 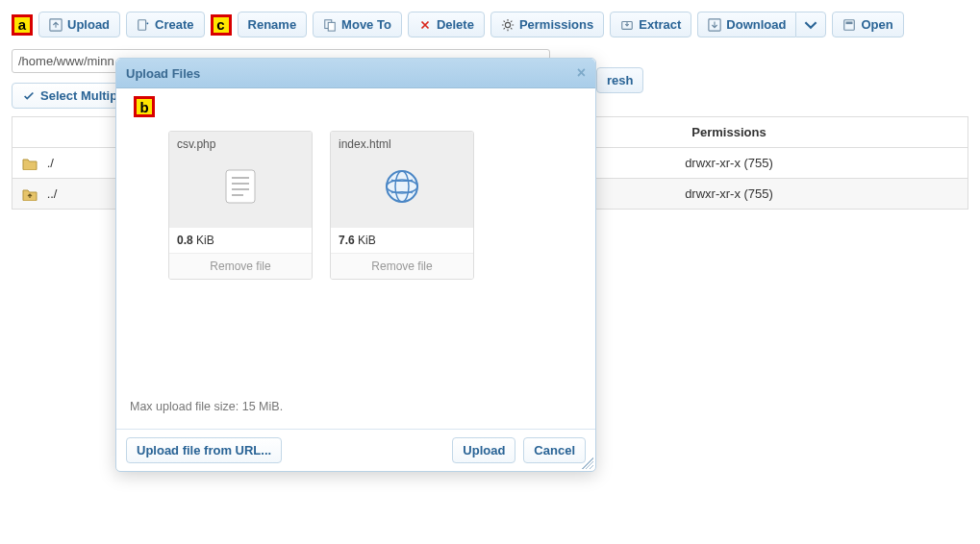 What do you see at coordinates (366, 25) in the screenshot?
I see `moveto-label: Move To` at bounding box center [366, 25].